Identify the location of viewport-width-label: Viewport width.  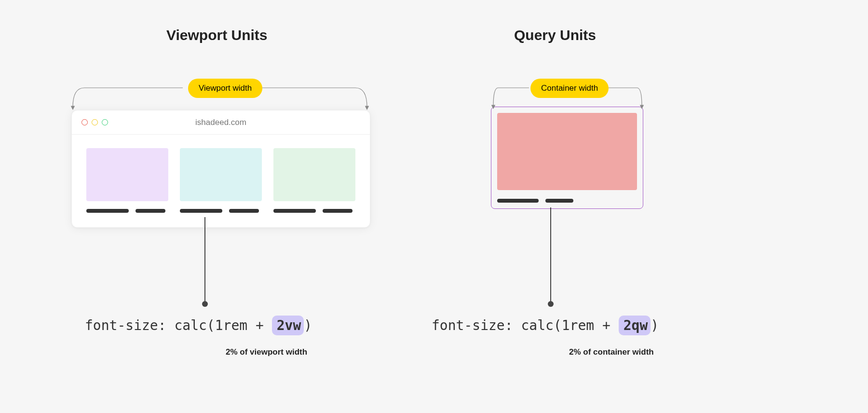
(225, 88).